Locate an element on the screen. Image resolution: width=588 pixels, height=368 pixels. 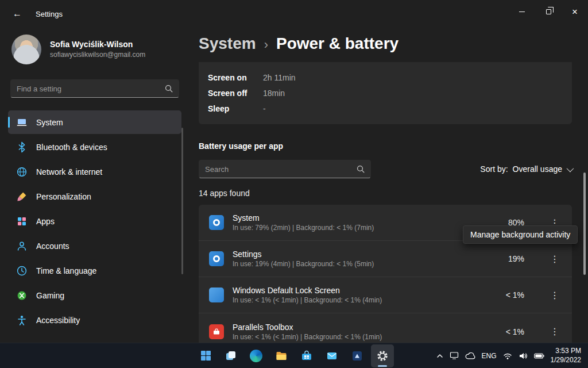
tray-device-button is located at coordinates (454, 355).